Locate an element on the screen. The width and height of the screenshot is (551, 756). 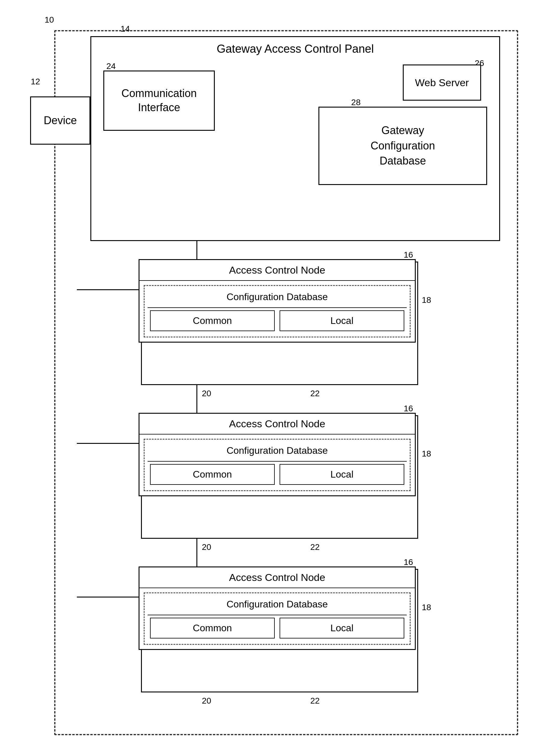
ref-10: 10 is located at coordinates (49, 20).